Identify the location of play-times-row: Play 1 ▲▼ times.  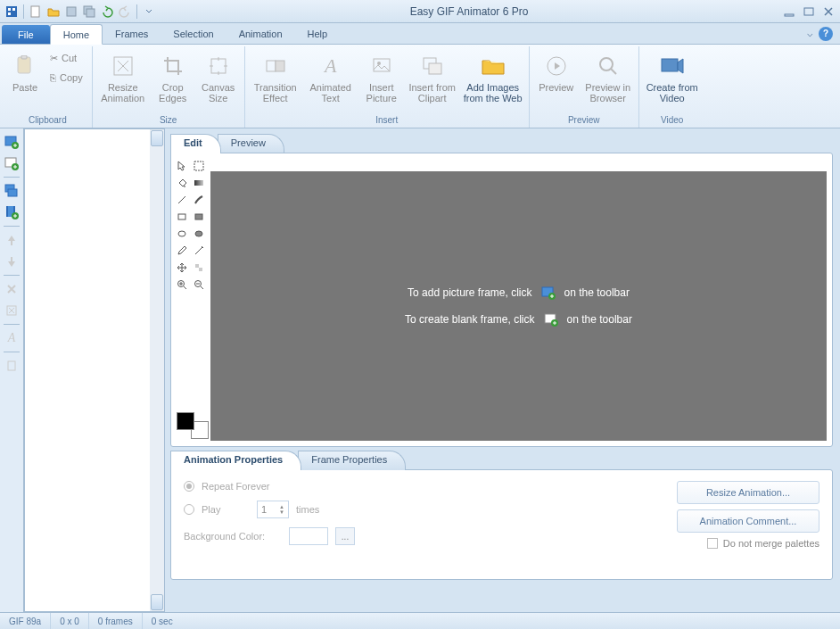
(421, 509).